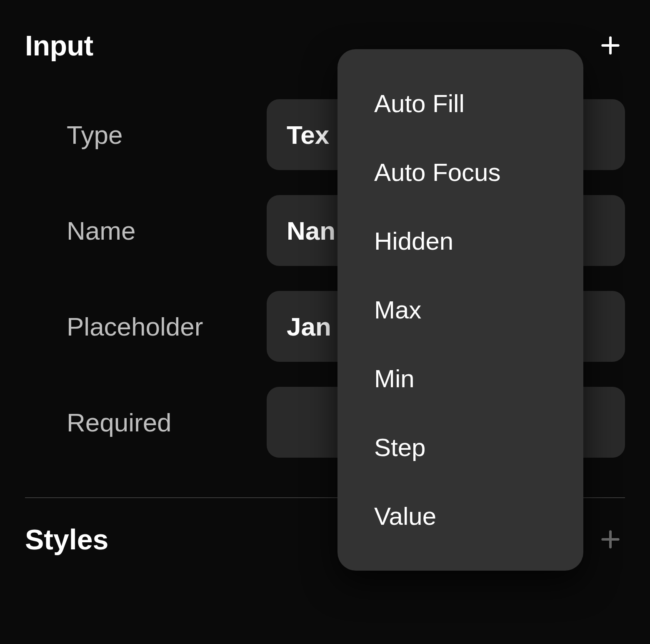 Image resolution: width=650 pixels, height=644 pixels. Describe the element at coordinates (460, 241) in the screenshot. I see `menu-item-hidden: Hidden` at that location.